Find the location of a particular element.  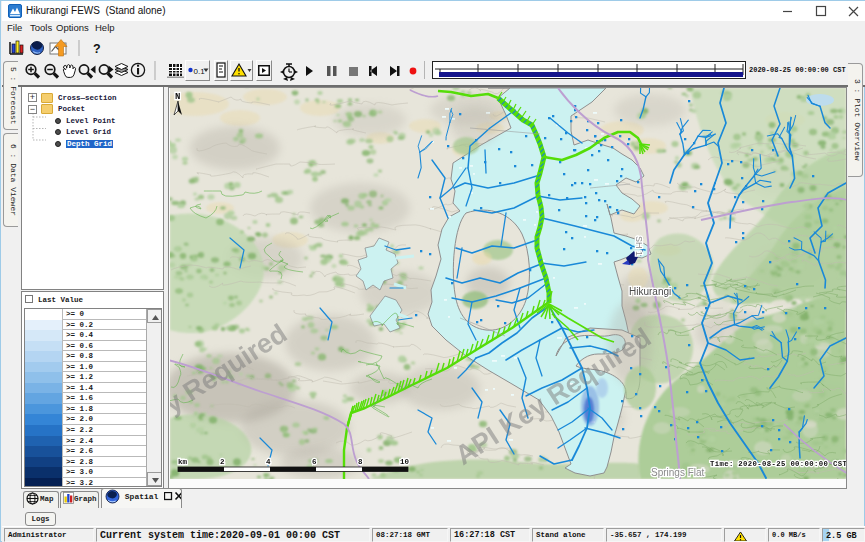

svg-text: Hikurangi is located at coordinates (650, 292).